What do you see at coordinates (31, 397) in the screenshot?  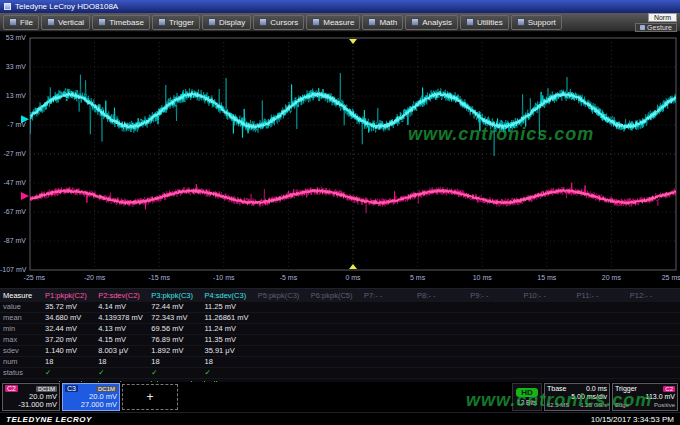 I see `channel-descriptor-c2: C2DC1M20.0 mV-31.000 mV` at bounding box center [31, 397].